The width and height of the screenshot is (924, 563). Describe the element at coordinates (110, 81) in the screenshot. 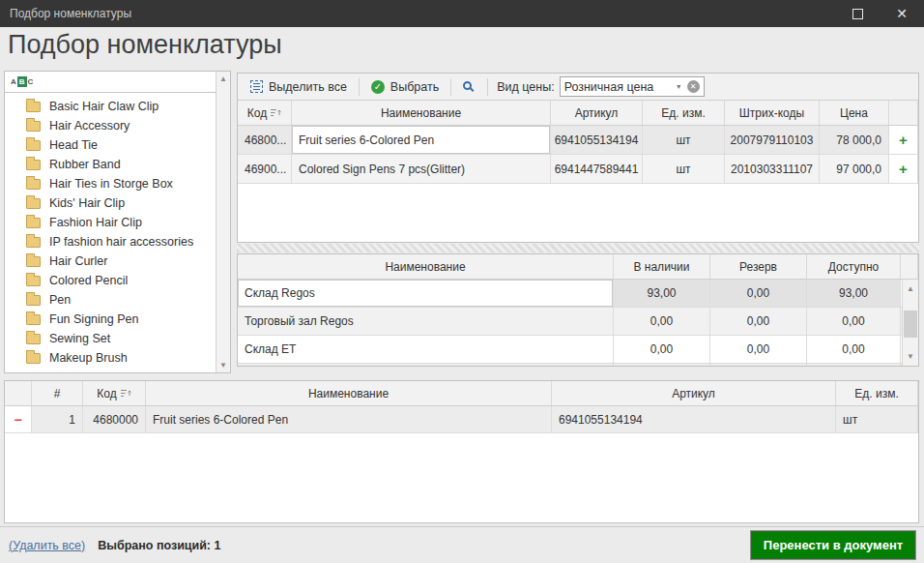

I see `tree-filter-input` at that location.